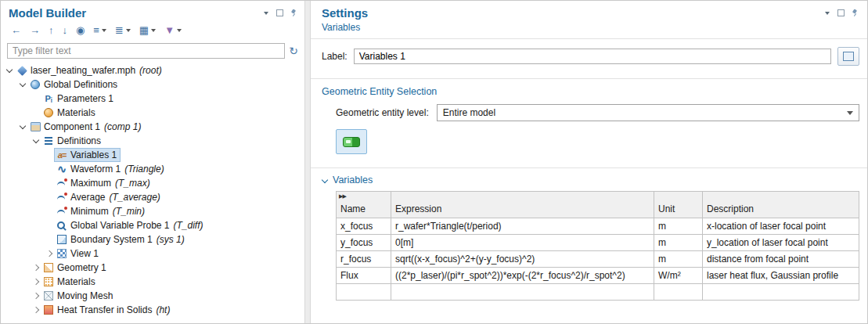  I want to click on label-input, so click(592, 56).